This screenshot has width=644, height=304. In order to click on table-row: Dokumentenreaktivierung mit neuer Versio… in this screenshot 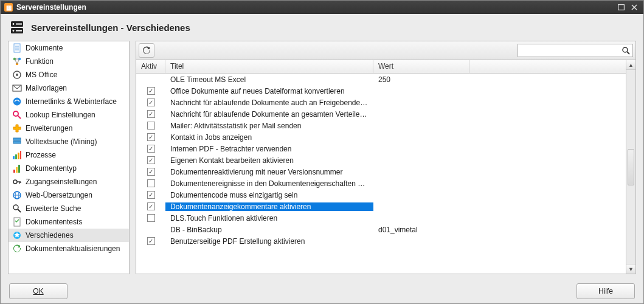, I will do `click(381, 171)`.